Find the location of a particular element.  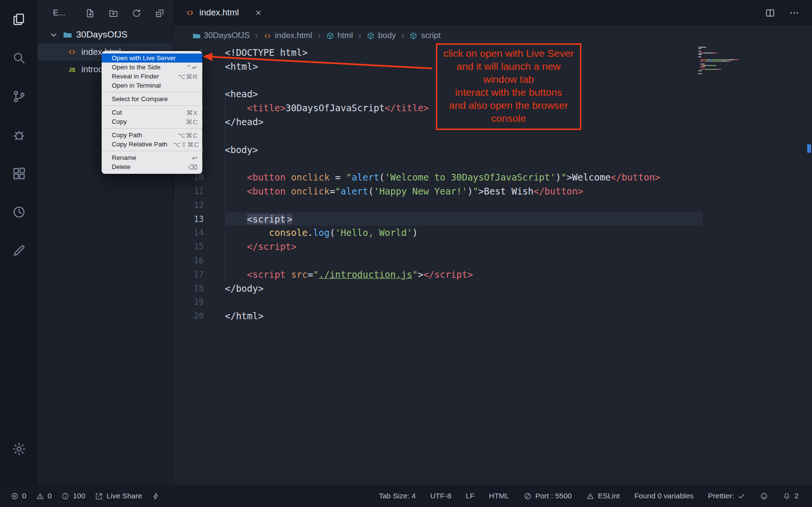

menu-item-open-with-live-server: Open with Live Server is located at coordinates (152, 58).